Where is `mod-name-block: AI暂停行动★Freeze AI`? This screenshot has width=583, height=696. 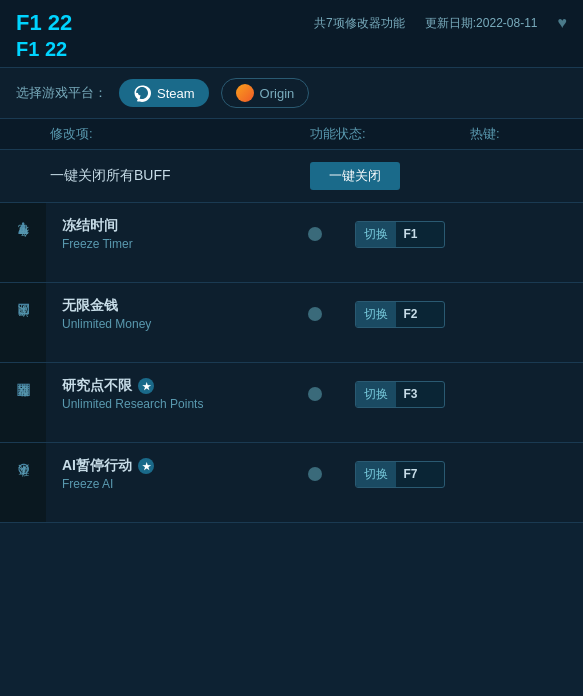
mod-name-block: AI暂停行动★Freeze AI is located at coordinates (168, 474).